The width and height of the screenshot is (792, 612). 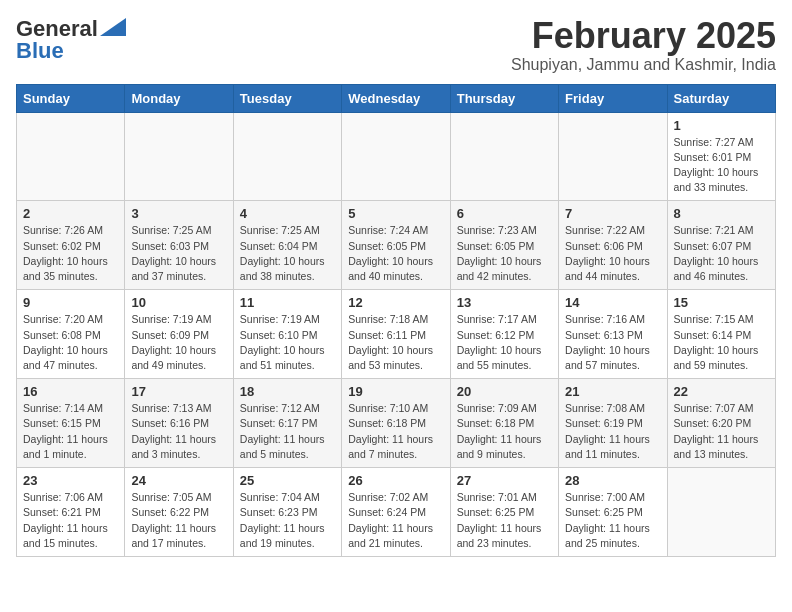 I want to click on weekday-header-monday: Monday, so click(x=179, y=98).